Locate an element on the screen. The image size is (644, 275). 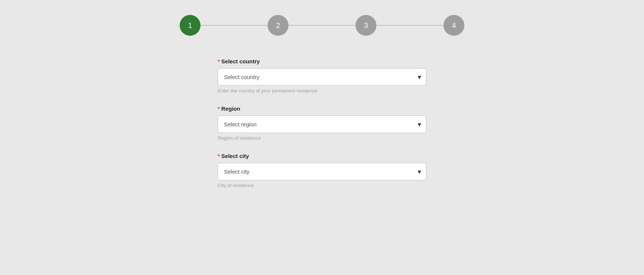
country-hint: Enter the country of your permanent resi… is located at coordinates (322, 91).